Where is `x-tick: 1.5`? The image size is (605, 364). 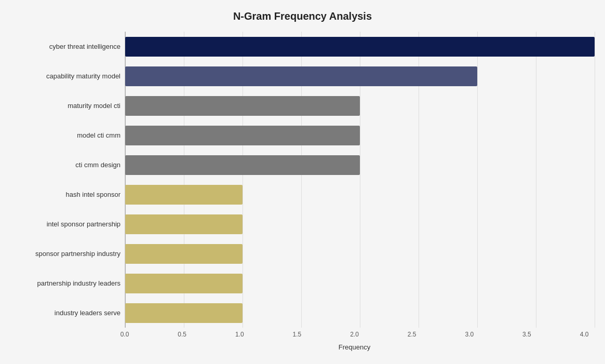 x-tick: 1.5 is located at coordinates (297, 334).